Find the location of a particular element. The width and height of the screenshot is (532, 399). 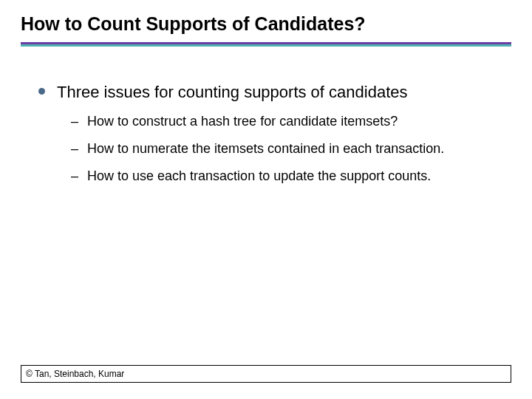

subbullet-text: How to construct a hash tree for candida… is located at coordinates (242, 121).